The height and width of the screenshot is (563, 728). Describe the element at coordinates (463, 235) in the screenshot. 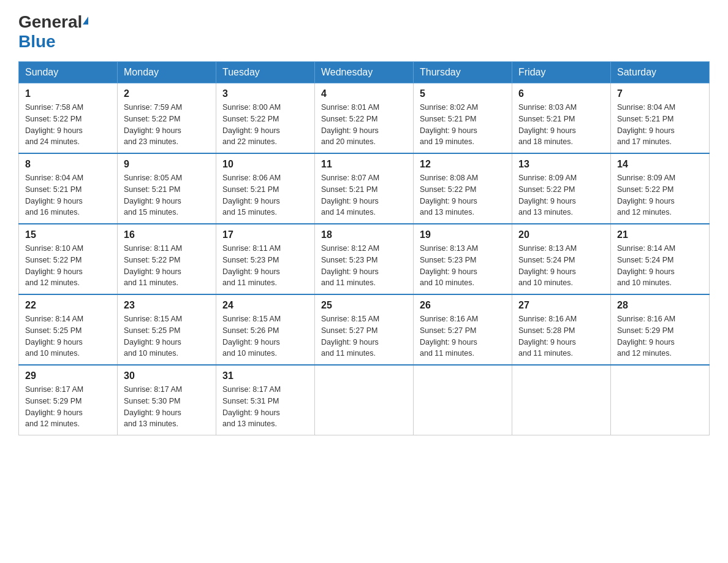

I see `day-number: 19` at that location.